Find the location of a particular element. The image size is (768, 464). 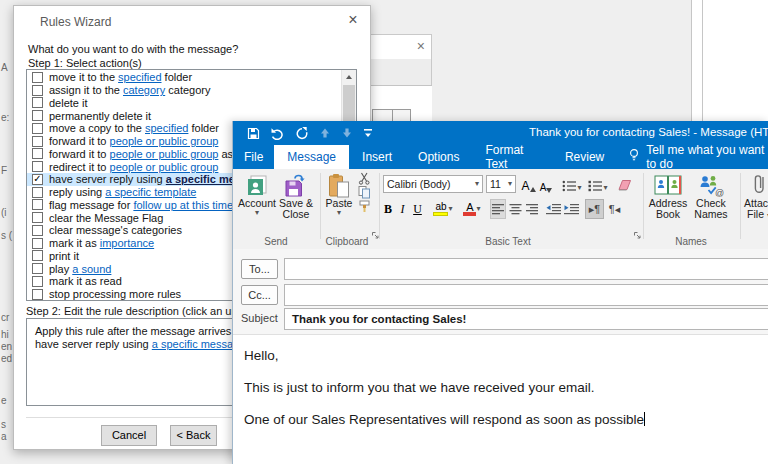

action-value-link: importance is located at coordinates (127, 243).